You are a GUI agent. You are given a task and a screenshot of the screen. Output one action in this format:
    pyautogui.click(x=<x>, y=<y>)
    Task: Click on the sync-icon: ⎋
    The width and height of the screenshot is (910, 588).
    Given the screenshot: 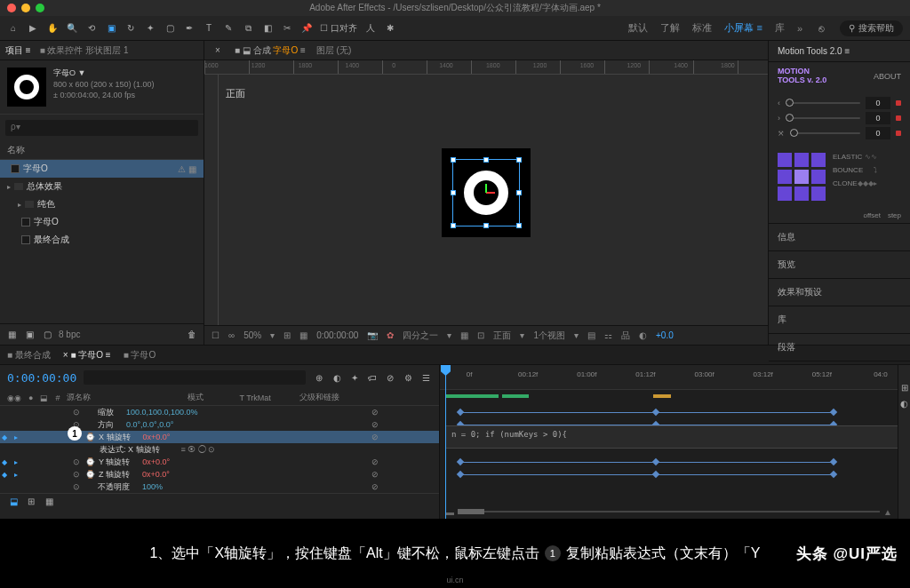 What is the action you would take?
    pyautogui.click(x=821, y=28)
    